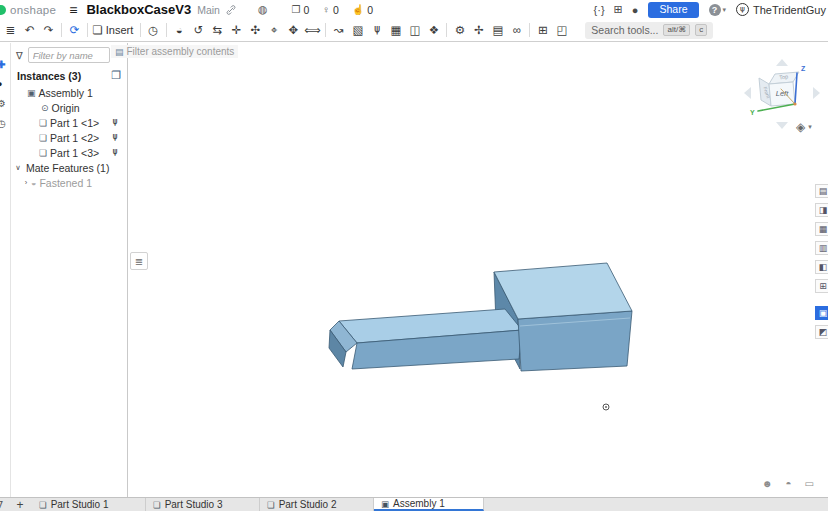 This screenshot has width=828, height=511. What do you see at coordinates (312, 30) in the screenshot?
I see `parallel-mate-button: ⟺` at bounding box center [312, 30].